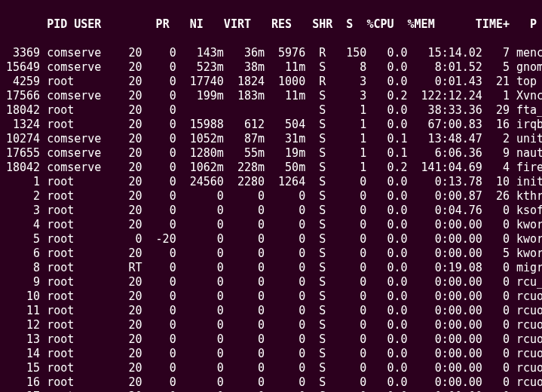  Describe the element at coordinates (271, 311) in the screenshot. I see `table-row: 11root200000S00.00:00.000rcuob/1` at that location.